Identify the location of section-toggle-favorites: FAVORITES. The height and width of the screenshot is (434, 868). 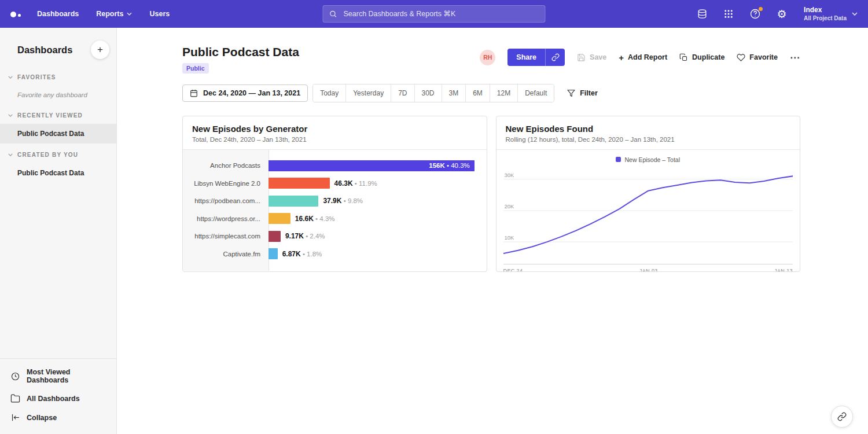
(58, 77).